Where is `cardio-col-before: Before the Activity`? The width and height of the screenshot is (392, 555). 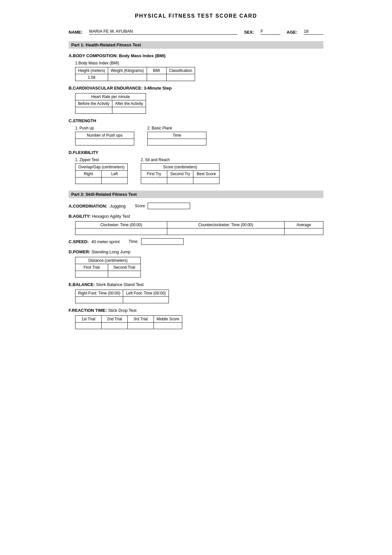 cardio-col-before: Before the Activity is located at coordinates (94, 104).